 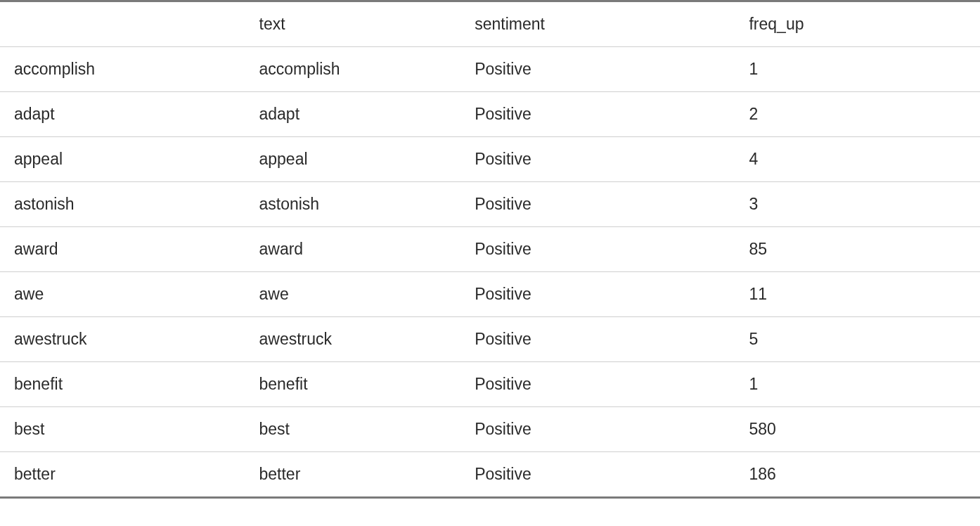 What do you see at coordinates (353, 475) in the screenshot?
I see `cell-text: better` at bounding box center [353, 475].